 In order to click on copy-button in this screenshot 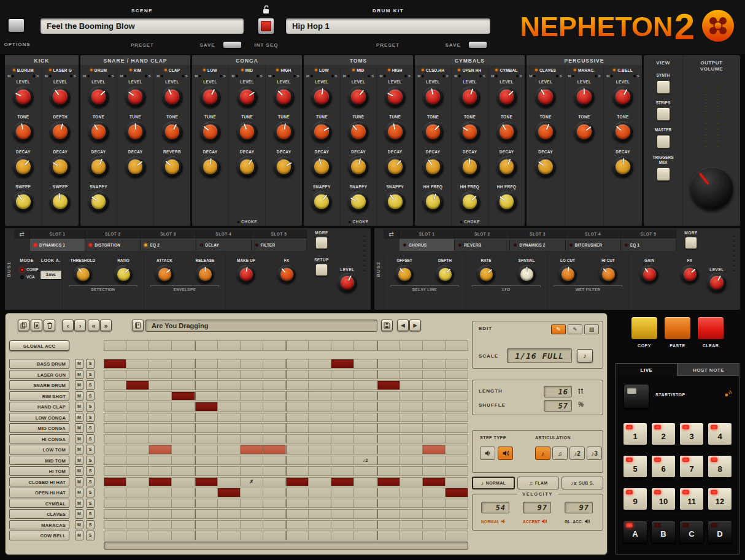, I will do `click(644, 328)`.